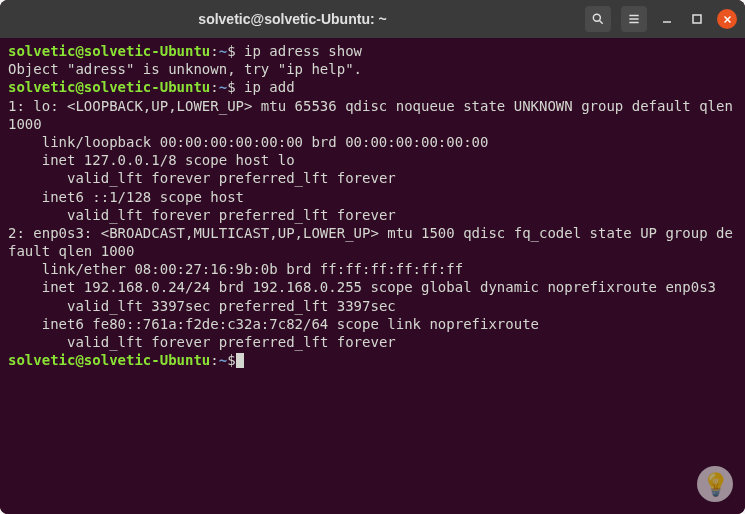  I want to click on output-line: link/ether 08:00:27:16:9b:0b brd ff:ff:f…, so click(236, 269).